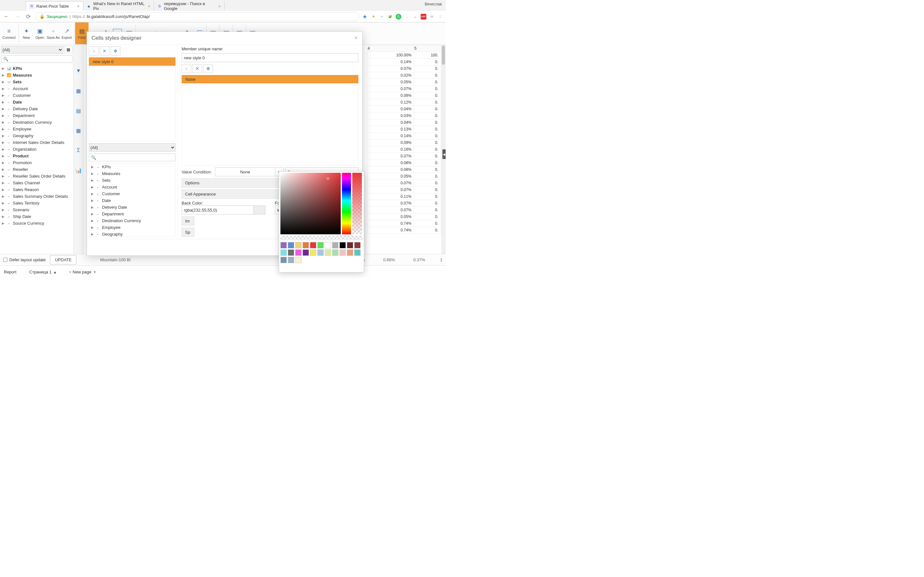 Image resolution: width=924 pixels, height=577 pixels. I want to click on value-condition-select: None, so click(245, 172).